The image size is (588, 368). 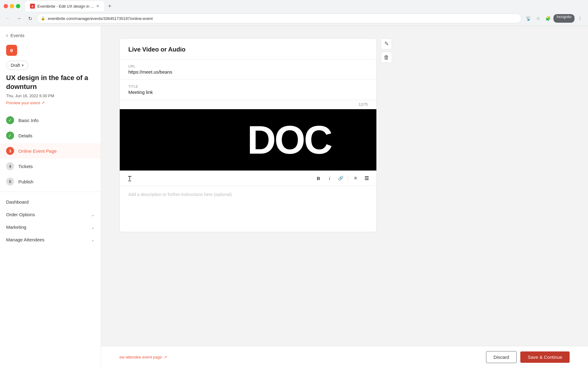 What do you see at coordinates (50, 202) in the screenshot?
I see `sidebar-item-dashboard: Dashboard` at bounding box center [50, 202].